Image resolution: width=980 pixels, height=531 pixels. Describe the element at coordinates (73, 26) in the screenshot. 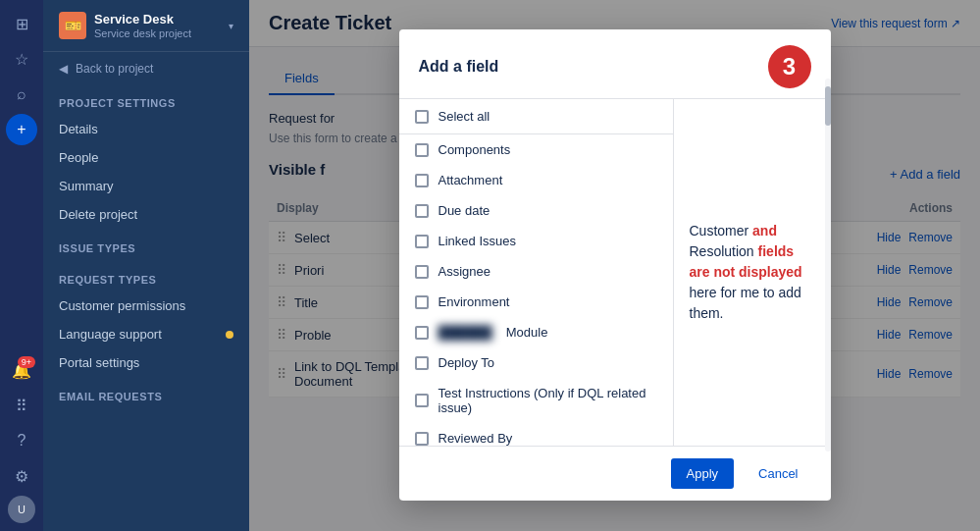

I see `project-logo-icon: 🎫` at that location.